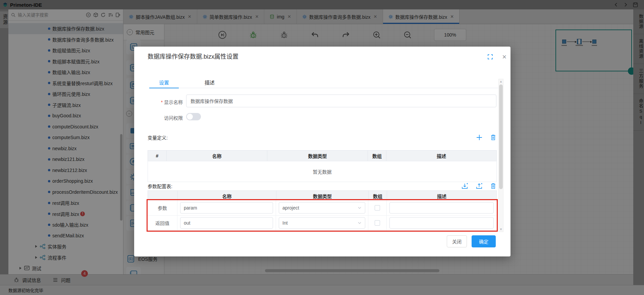  What do you see at coordinates (162, 208) in the screenshot?
I see `param-row-label: 参数` at bounding box center [162, 208].